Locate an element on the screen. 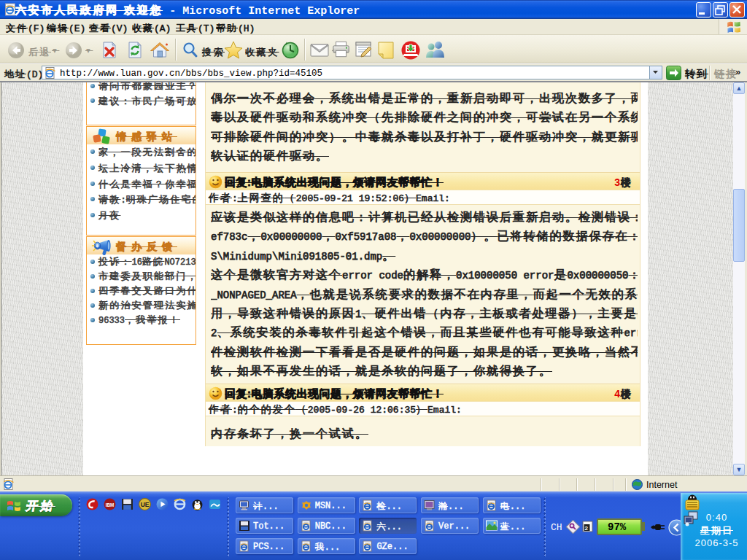 The image size is (747, 560). svg-text: IBM is located at coordinates (110, 505).